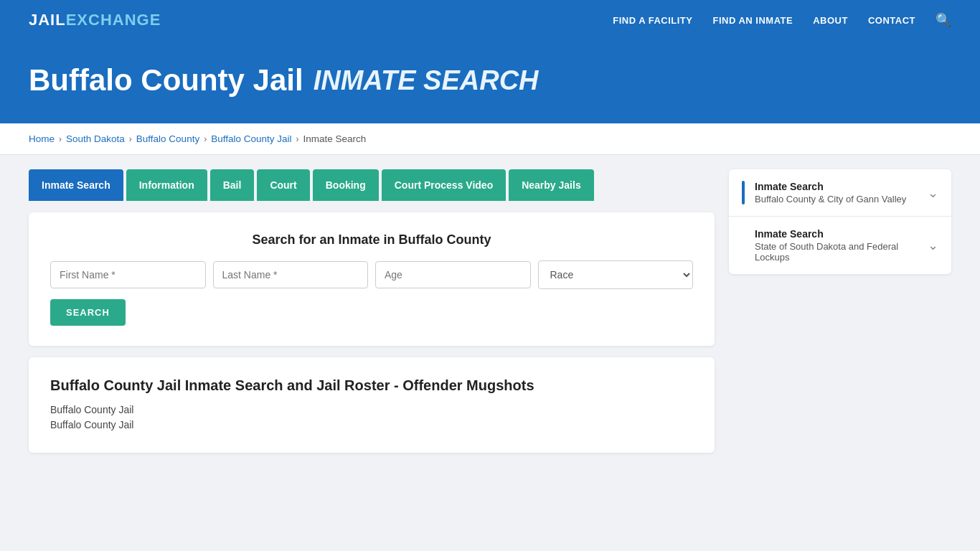 The height and width of the screenshot is (551, 980). I want to click on age-input, so click(453, 275).